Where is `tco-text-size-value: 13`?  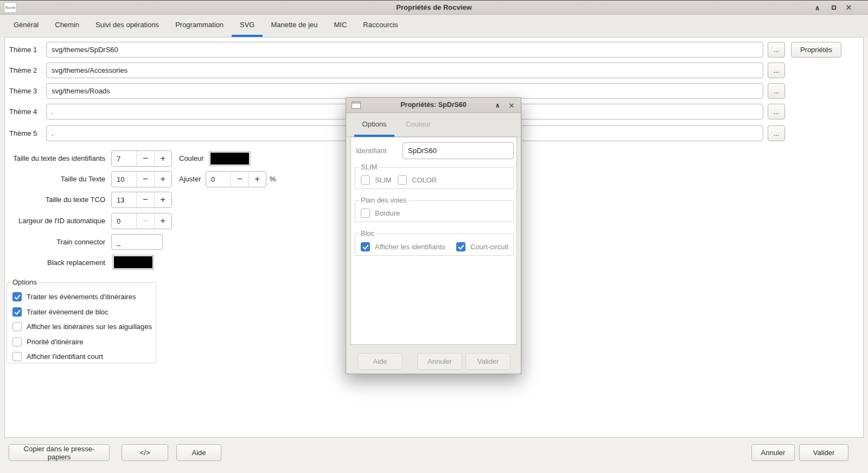 tco-text-size-value: 13 is located at coordinates (124, 200).